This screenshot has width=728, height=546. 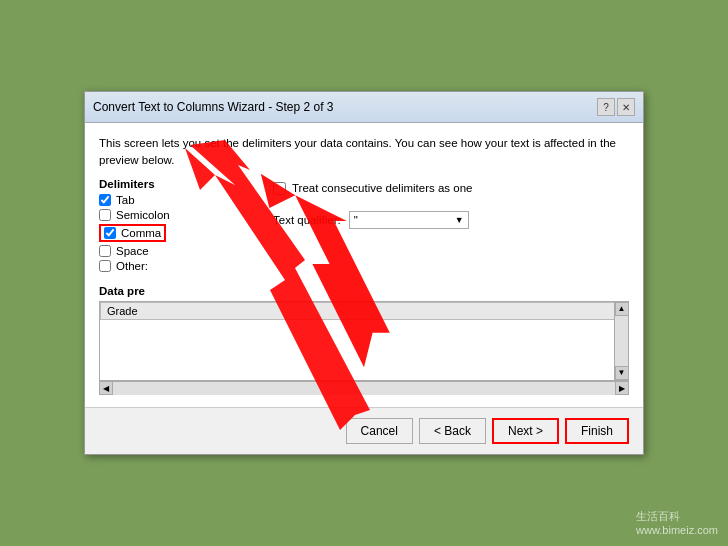 I want to click on scroll-track, so click(x=364, y=388).